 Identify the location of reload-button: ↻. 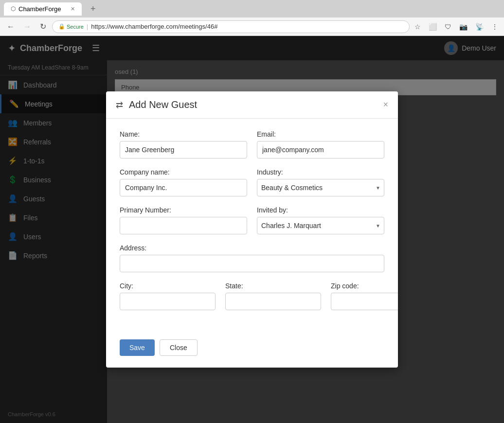
(43, 26).